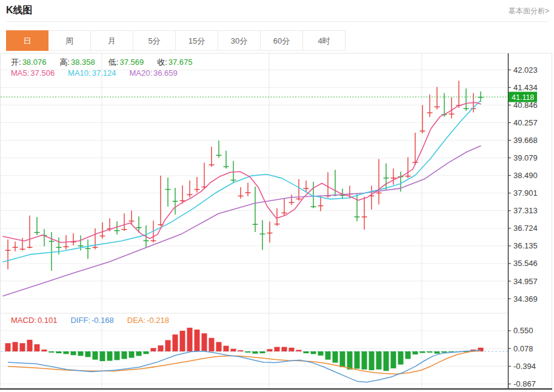 Image resolution: width=554 pixels, height=392 pixels. I want to click on info-segment: 低:37.569, so click(126, 62).